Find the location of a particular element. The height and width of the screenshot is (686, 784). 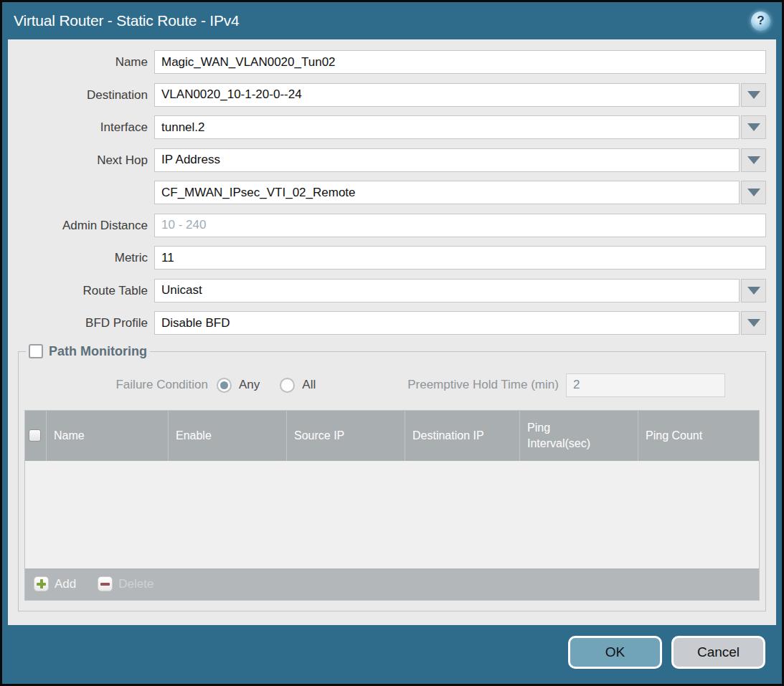

bfd-profile-input is located at coordinates (447, 323).